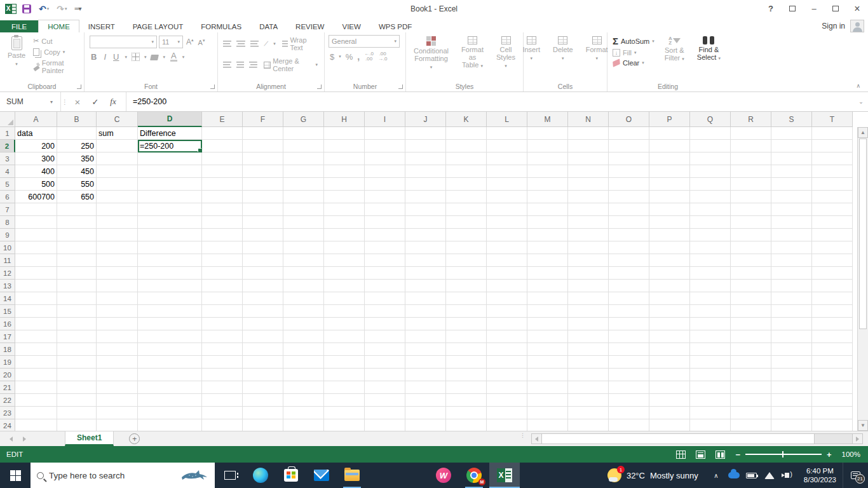  Describe the element at coordinates (8, 222) in the screenshot. I see `row-header-8: 8` at that location.